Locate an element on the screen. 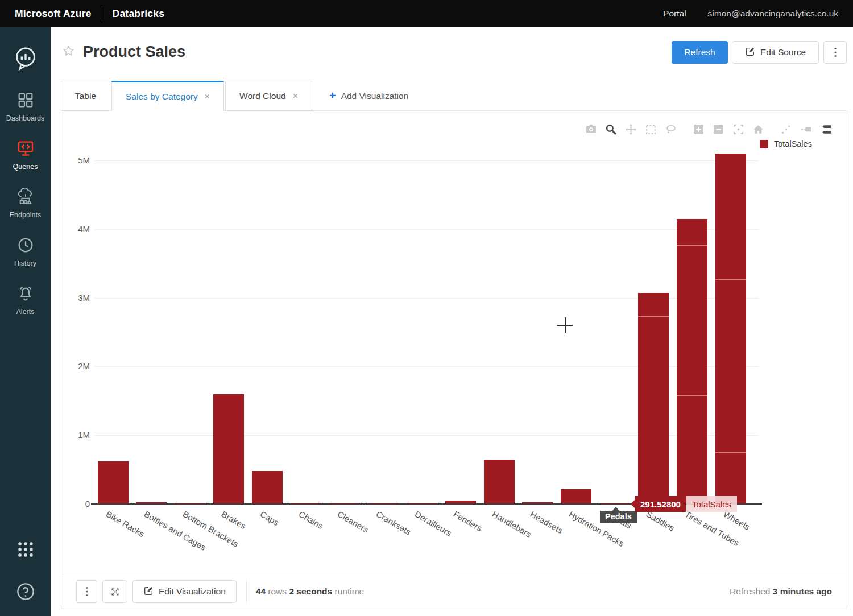 This screenshot has height=616, width=853. x-axis-tick-label: Caps is located at coordinates (270, 518).